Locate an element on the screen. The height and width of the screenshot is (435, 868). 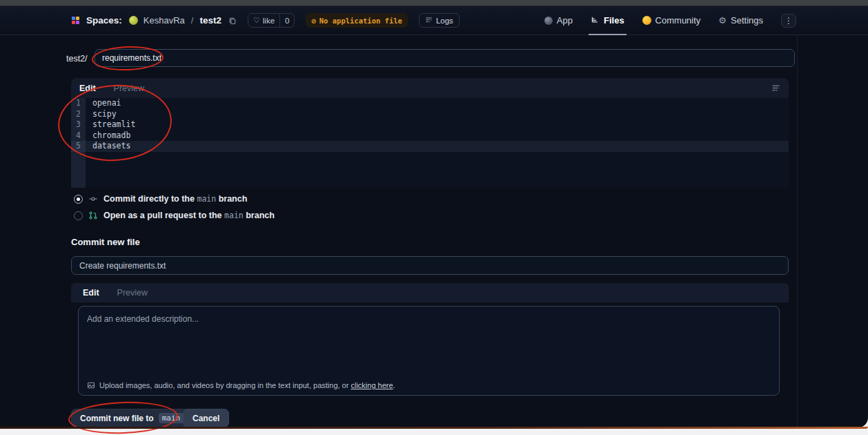
line-number: 5 is located at coordinates (79, 146).